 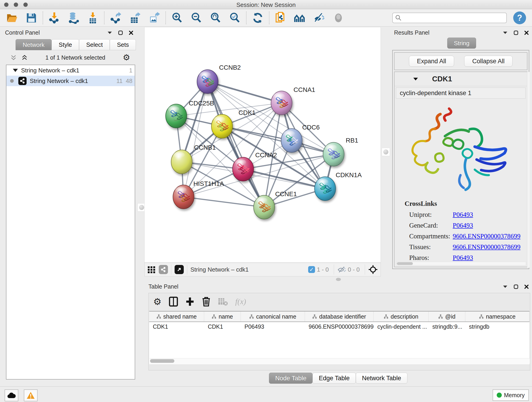 What do you see at coordinates (338, 18) in the screenshot?
I see `show-all-icon` at bounding box center [338, 18].